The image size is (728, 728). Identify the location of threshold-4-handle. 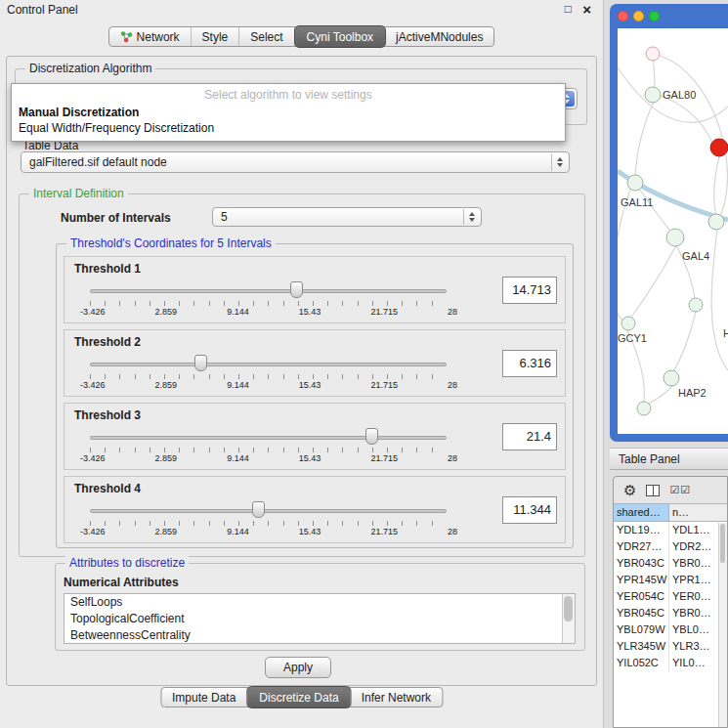
(258, 510).